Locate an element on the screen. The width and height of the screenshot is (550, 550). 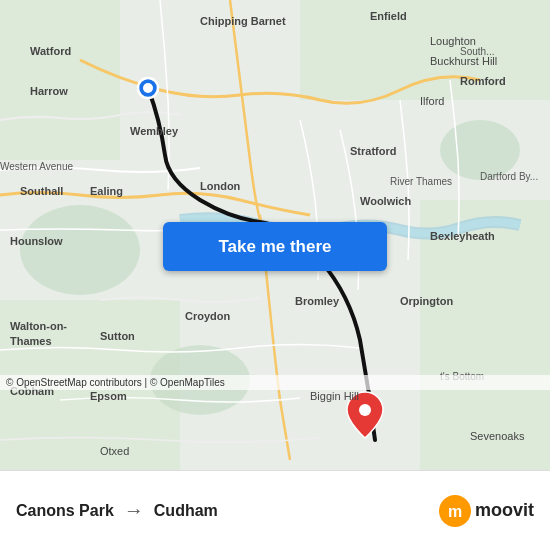
destination-label: Cudham is located at coordinates (186, 511).